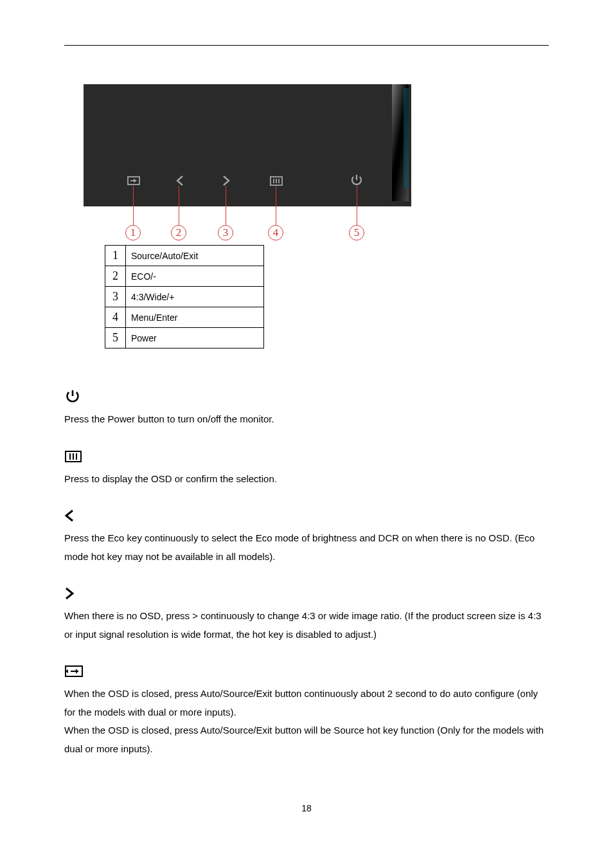  Describe the element at coordinates (306, 808) in the screenshot. I see `page-number: 18` at that location.